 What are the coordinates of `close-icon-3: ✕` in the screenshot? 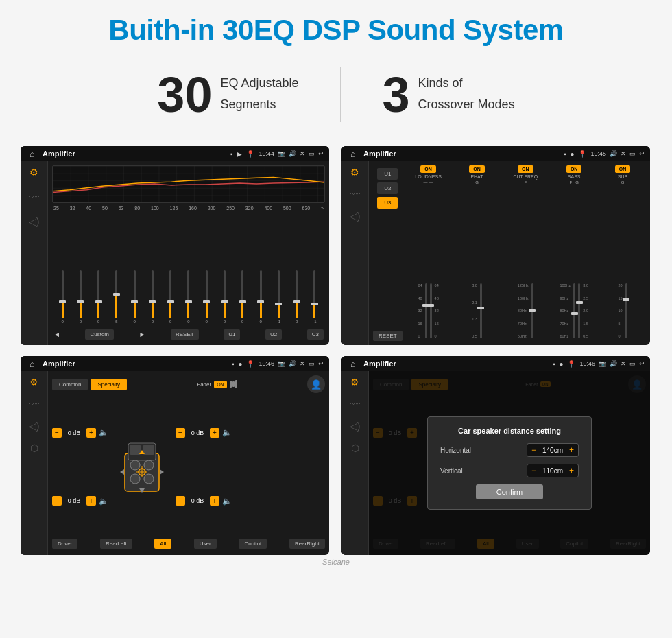 It's located at (302, 364).